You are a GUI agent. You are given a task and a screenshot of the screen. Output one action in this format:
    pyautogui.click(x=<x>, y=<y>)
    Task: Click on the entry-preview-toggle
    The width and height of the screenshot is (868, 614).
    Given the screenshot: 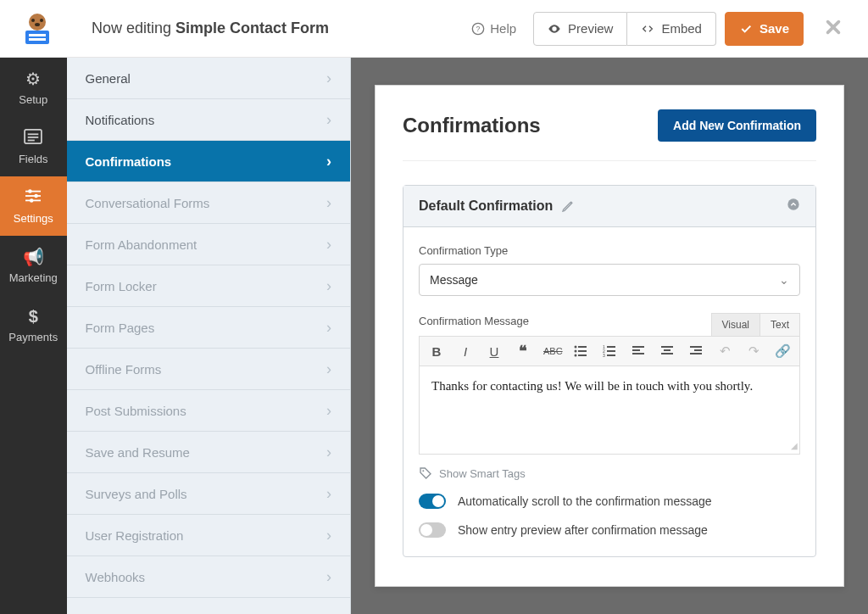 What is the action you would take?
    pyautogui.click(x=432, y=530)
    